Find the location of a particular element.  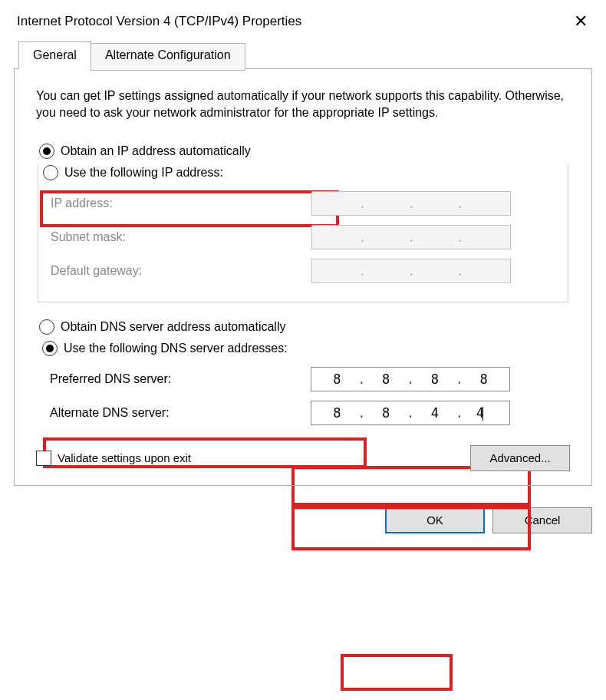

cancel-button: Cancel is located at coordinates (542, 520).